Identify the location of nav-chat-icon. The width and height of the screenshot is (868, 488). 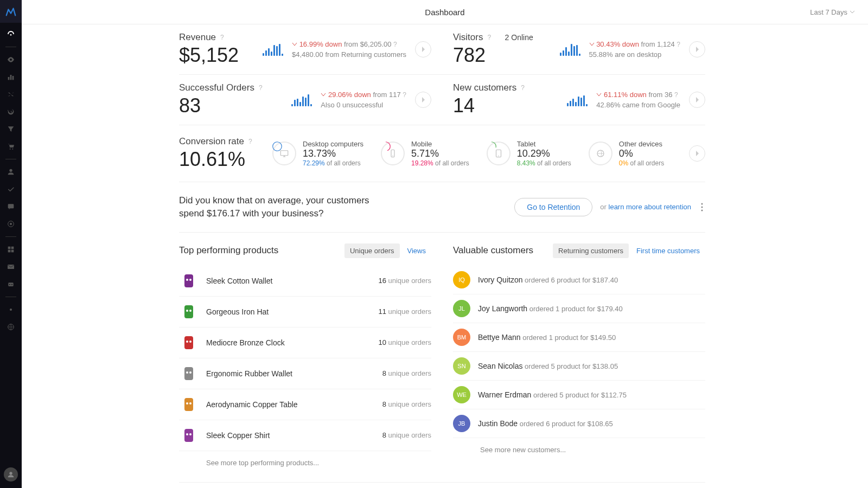
(11, 207).